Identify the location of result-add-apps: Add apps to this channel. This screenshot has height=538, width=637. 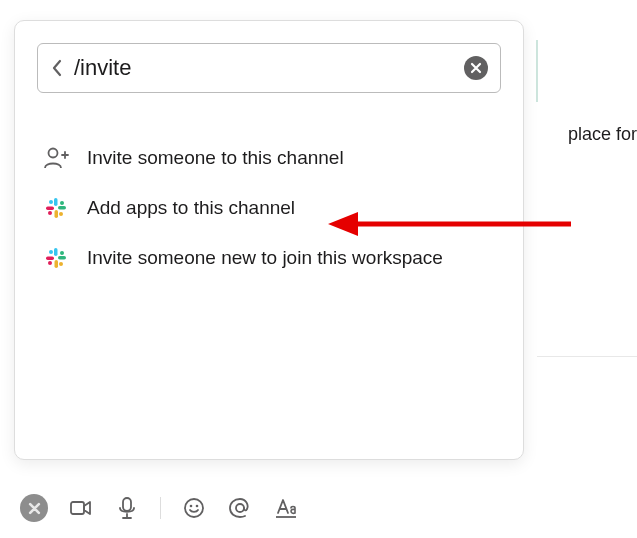
(269, 208).